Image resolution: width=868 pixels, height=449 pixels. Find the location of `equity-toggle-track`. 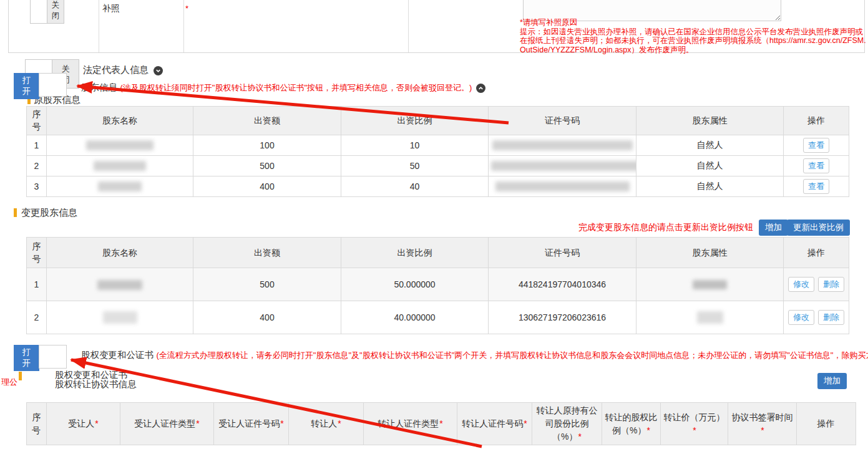

equity-toggle-track is located at coordinates (52, 357).